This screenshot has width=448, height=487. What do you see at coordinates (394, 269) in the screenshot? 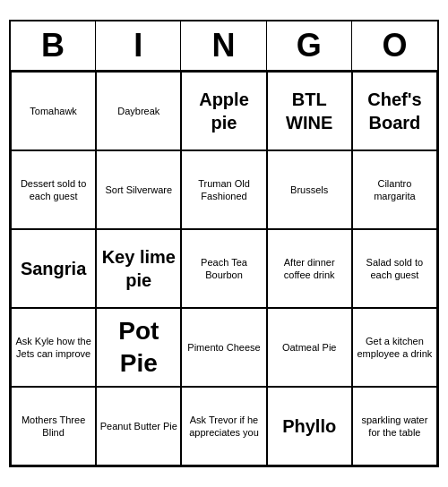
I see `cell-r2-c4: Salad sold to each guest` at bounding box center [394, 269].